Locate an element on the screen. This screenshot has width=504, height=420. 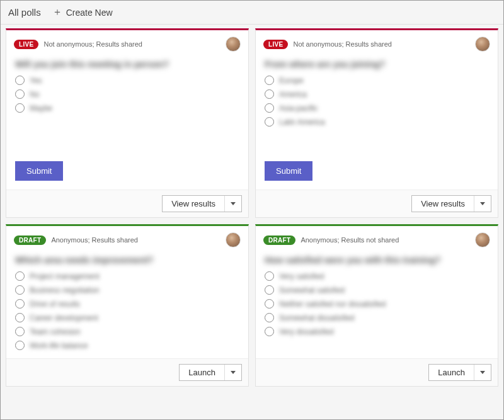
option-label: Drive of results is located at coordinates (55, 304).